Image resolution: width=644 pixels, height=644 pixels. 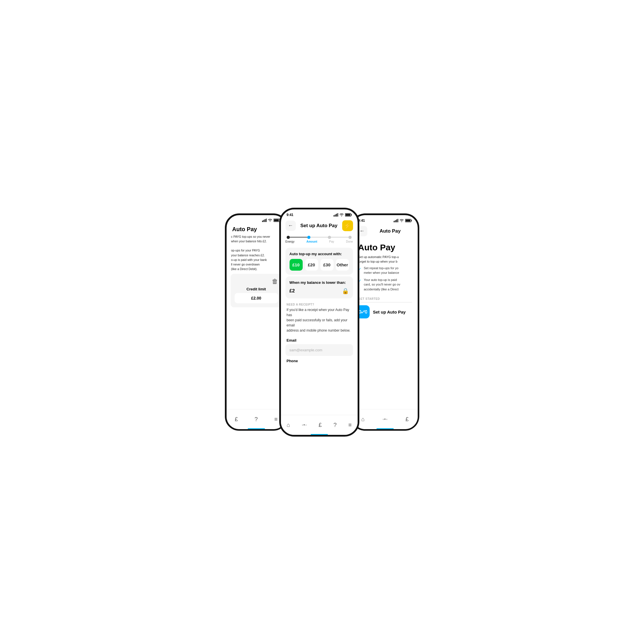 I want to click on lightning-button: ⚡, so click(x=348, y=226).